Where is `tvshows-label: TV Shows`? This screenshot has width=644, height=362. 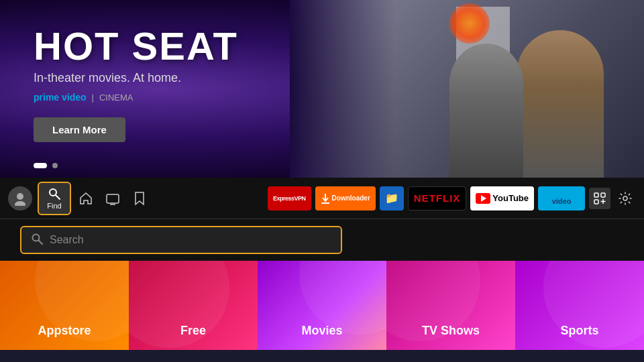 tvshows-label: TV Shows is located at coordinates (451, 331).